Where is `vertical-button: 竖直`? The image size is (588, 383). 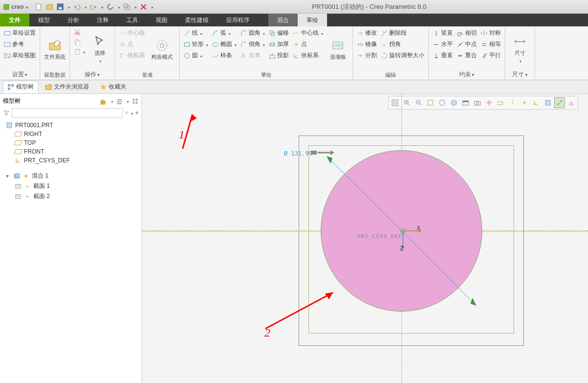
vertical-button: 竖直 is located at coordinates (443, 33).